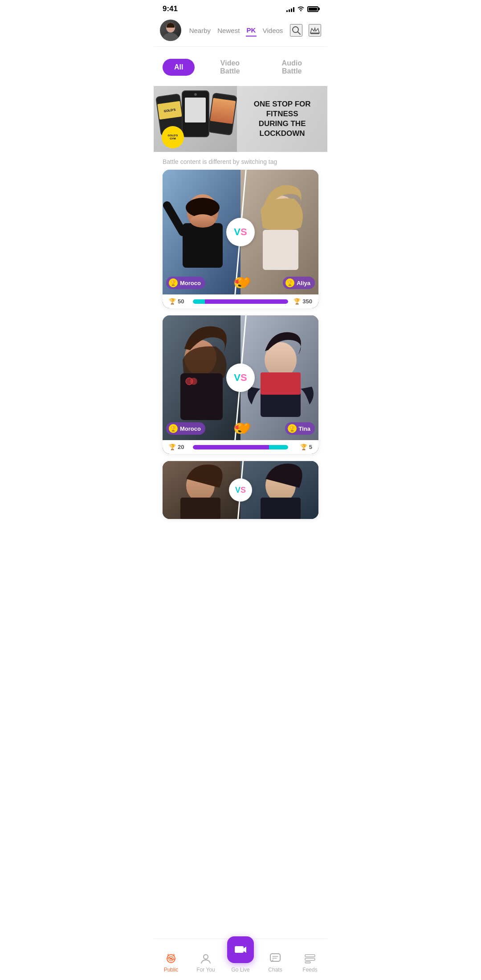  I want to click on trophy-icon-1b: 🏆, so click(297, 301).